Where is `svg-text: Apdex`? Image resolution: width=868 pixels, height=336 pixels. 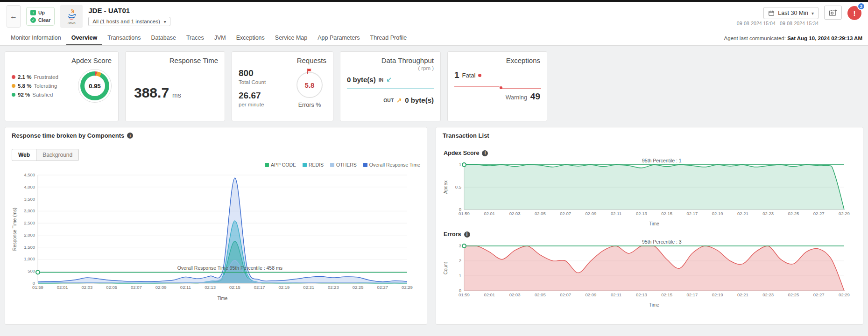
svg-text: Apdex is located at coordinates (445, 187).